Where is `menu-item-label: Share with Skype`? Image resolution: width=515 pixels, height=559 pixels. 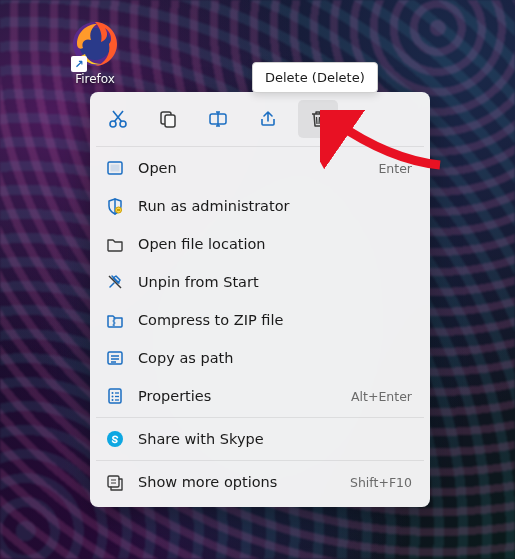
menu-item-label: Share with Skype is located at coordinates (275, 439).